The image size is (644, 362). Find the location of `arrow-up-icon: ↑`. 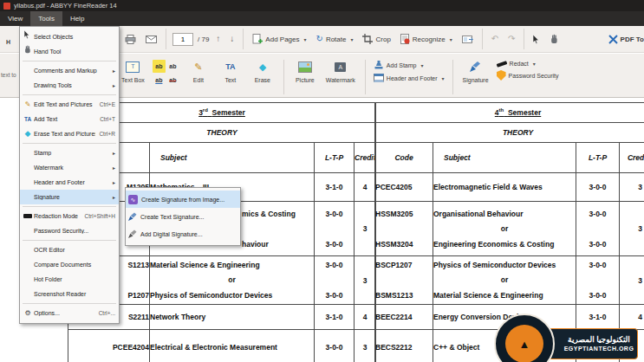

arrow-up-icon: ↑ is located at coordinates (218, 39).